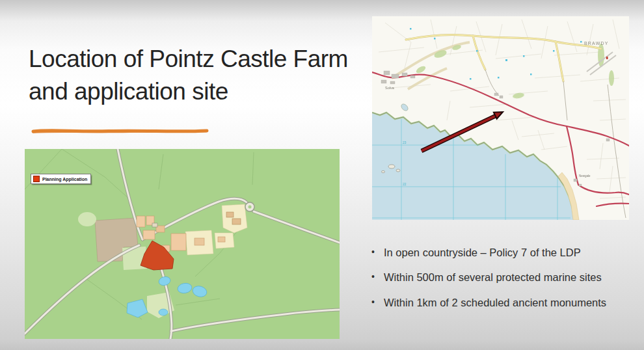 The width and height of the screenshot is (644, 350). I want to click on map-legend: Planning Application, so click(61, 179).